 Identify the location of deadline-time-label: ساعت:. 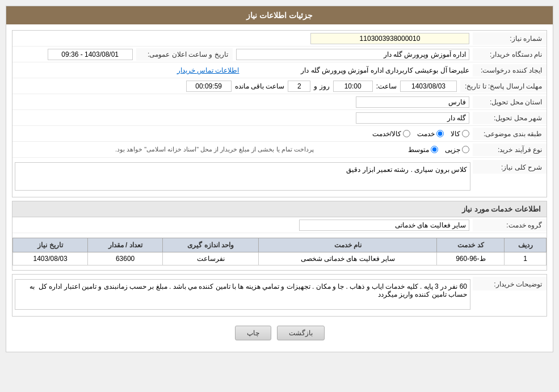
(386, 86).